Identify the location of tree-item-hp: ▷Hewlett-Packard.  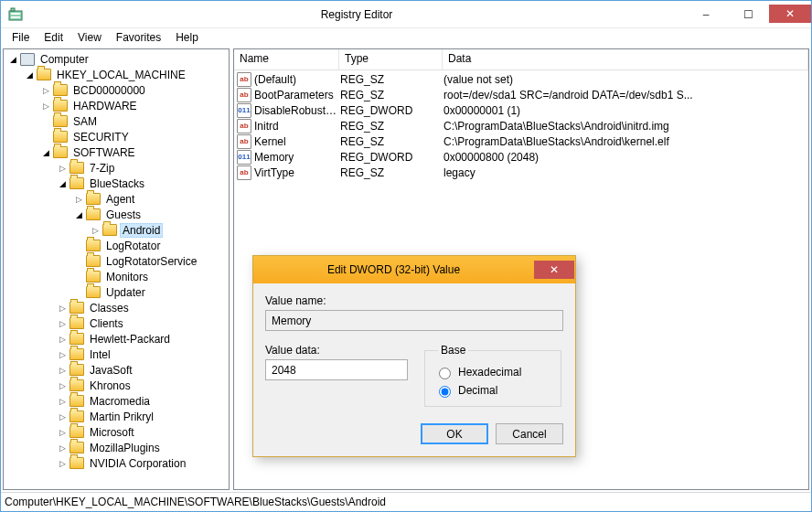
(116, 338).